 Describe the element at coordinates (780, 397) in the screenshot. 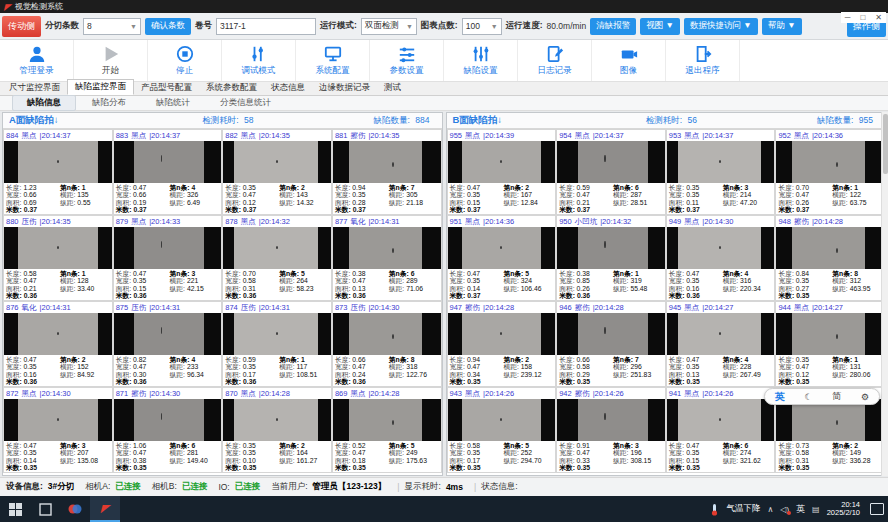

I see `ime-lang-en: 英` at that location.